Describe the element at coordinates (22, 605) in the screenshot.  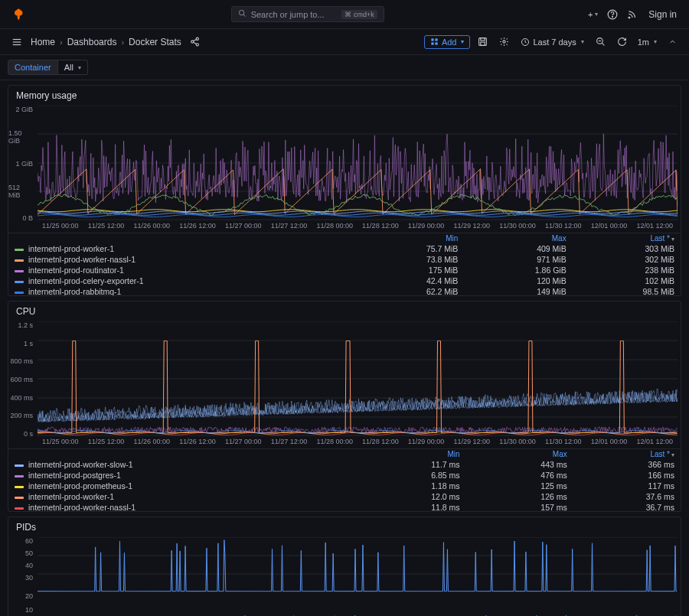
I see `pids-y-axis-lower: 20100` at that location.